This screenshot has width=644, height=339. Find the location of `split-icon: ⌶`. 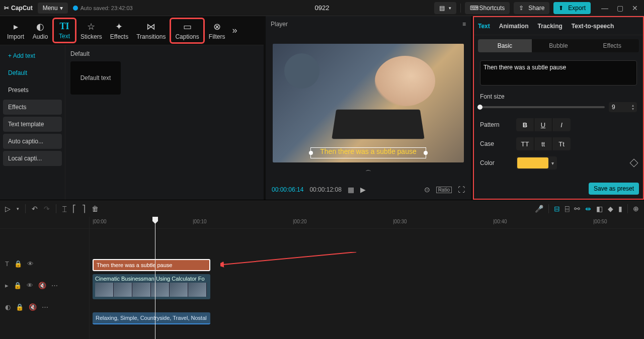

split-icon: ⌶ is located at coordinates (64, 209).